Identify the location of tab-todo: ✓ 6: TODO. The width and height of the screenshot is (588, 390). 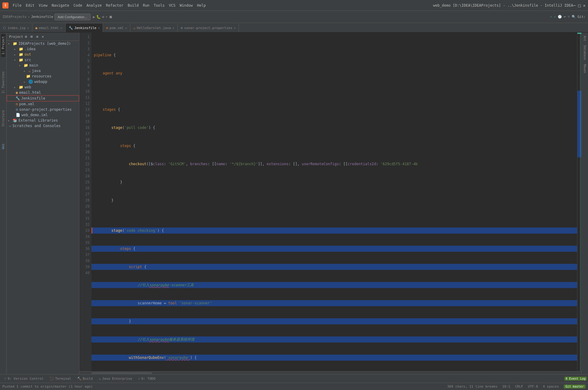
(147, 379).